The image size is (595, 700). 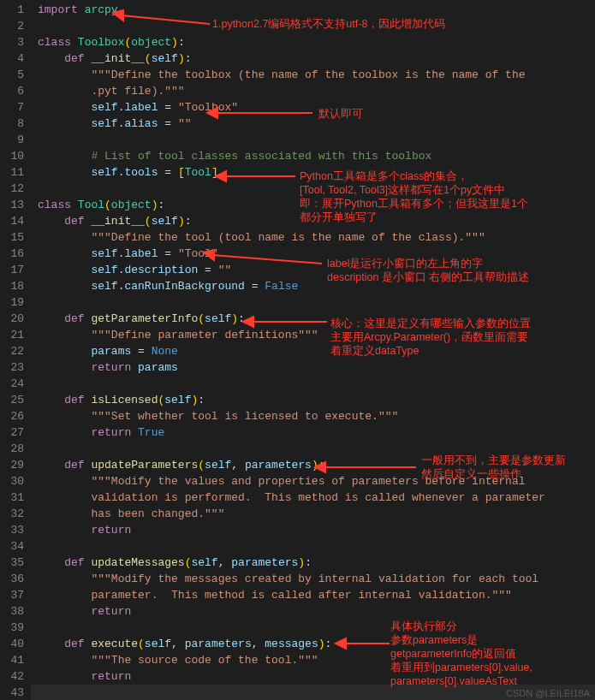 What do you see at coordinates (14, 286) in the screenshot?
I see `line-number: 18` at bounding box center [14, 286].